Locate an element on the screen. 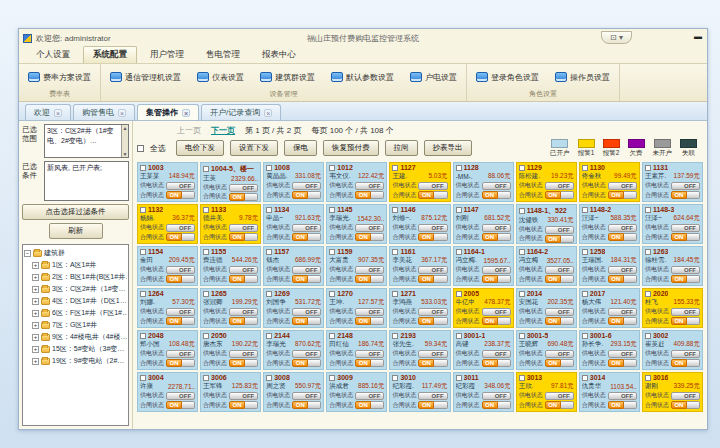 This screenshot has height=448, width=720. minimize-button: ▬ is located at coordinates (698, 36).